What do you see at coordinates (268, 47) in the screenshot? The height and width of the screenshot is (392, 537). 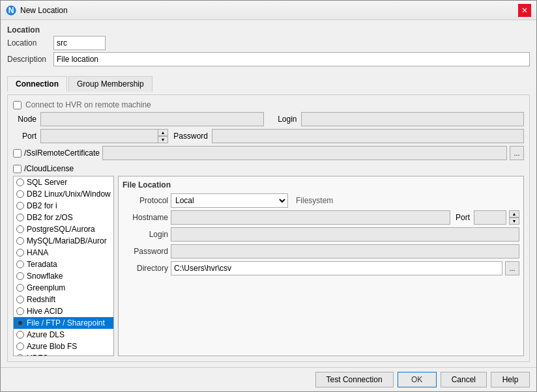 I see `location-section: Location Location Description` at bounding box center [268, 47].